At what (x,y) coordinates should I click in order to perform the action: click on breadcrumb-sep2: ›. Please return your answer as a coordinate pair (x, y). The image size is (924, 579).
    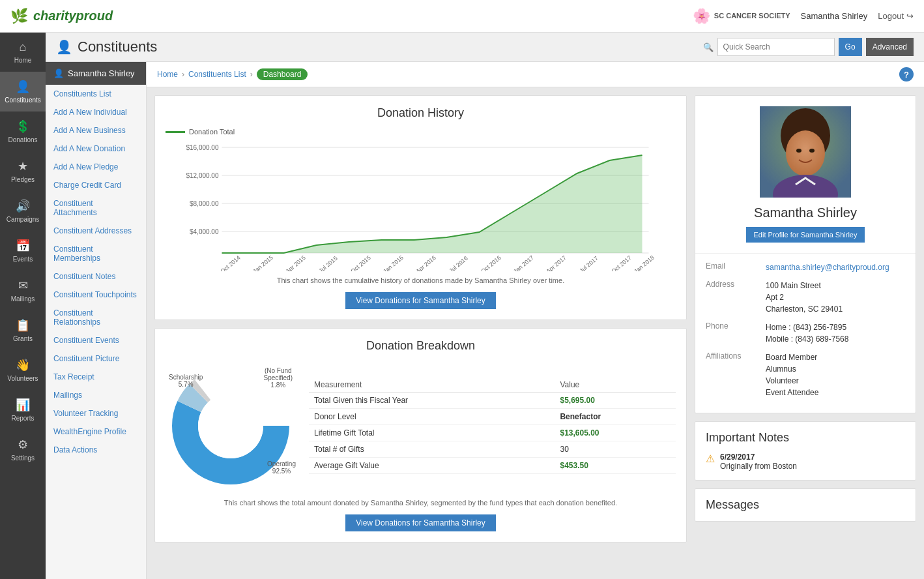
    Looking at the image, I should click on (252, 74).